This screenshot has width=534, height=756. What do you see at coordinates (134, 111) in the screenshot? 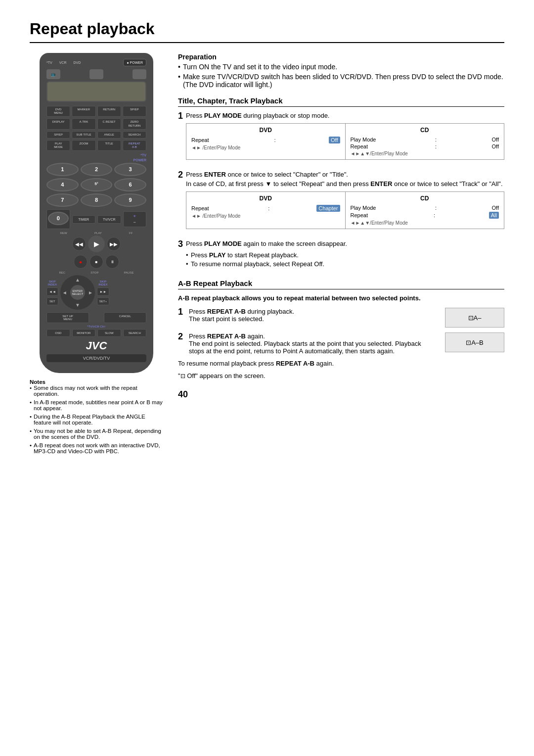
I see `sp-ep-btn: SP/EP` at bounding box center [134, 111].